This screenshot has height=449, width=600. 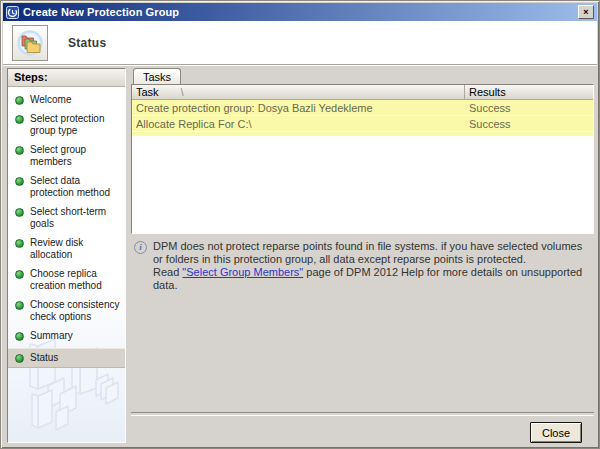 I want to click on protection-group-icon, so click(x=30, y=43).